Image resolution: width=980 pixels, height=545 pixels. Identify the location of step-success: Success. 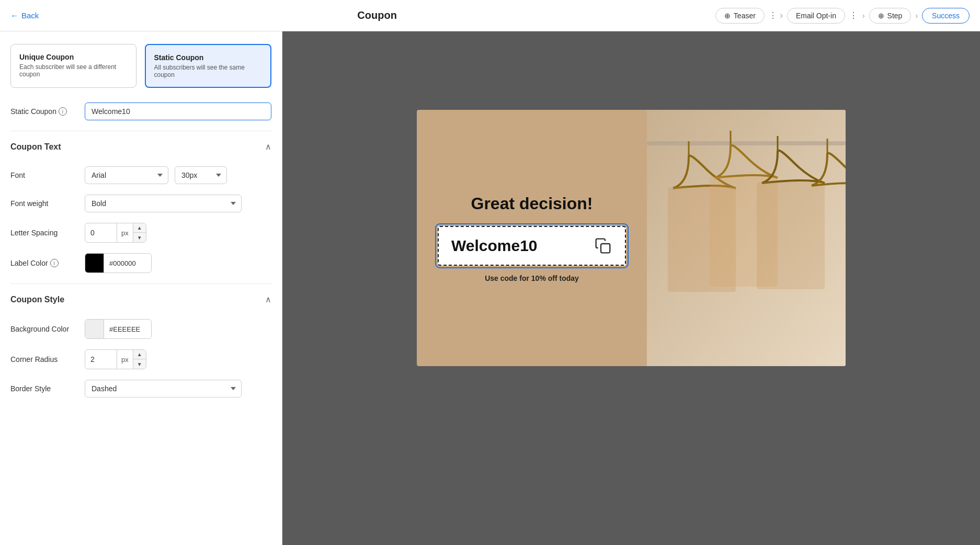
(945, 16).